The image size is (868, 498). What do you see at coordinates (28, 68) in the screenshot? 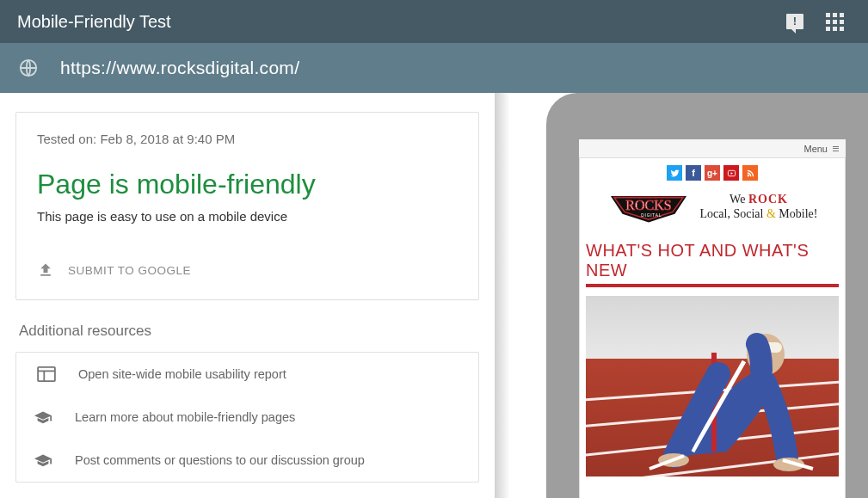
I see `globe-icon` at bounding box center [28, 68].